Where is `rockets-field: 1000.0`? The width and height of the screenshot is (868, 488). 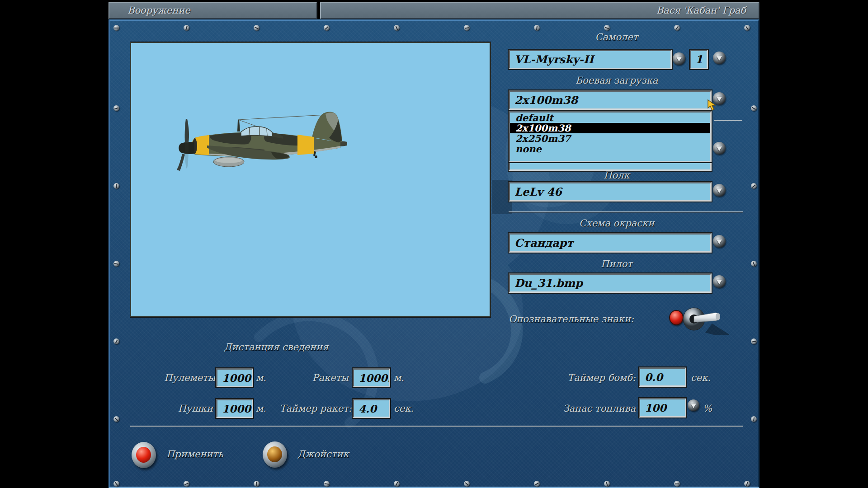
rockets-field: 1000.0 is located at coordinates (372, 378).